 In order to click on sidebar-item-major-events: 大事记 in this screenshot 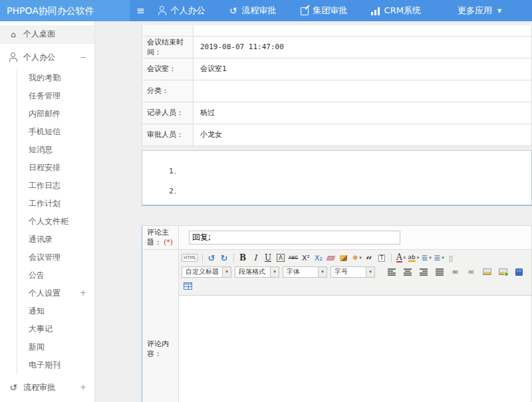, I will do `click(56, 330)`.